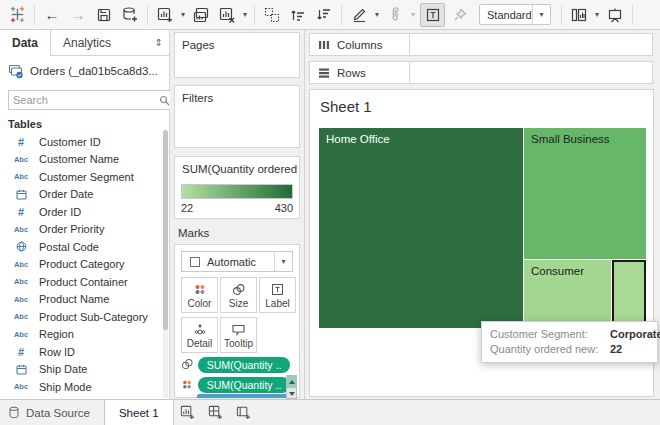  What do you see at coordinates (81, 300) in the screenshot?
I see `field-row: # Abc Product Name` at bounding box center [81, 300].